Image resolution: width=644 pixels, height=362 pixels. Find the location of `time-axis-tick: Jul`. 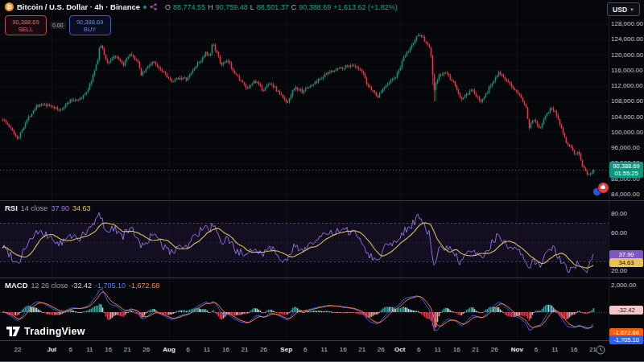

time-axis-tick: Jul is located at coordinates (52, 349).